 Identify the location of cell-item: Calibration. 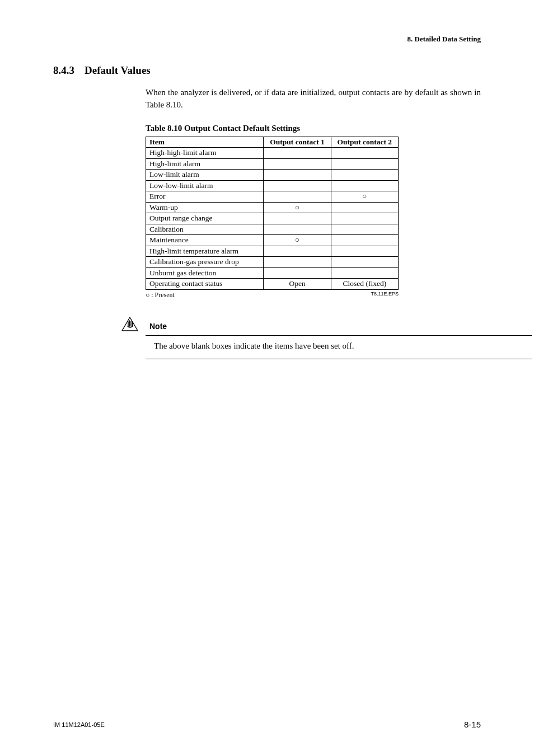
(205, 229).